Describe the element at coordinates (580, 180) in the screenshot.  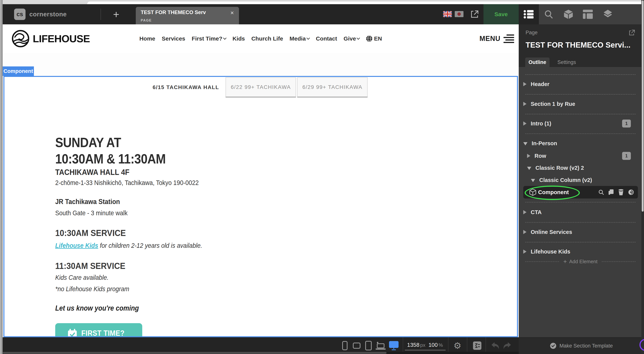
I see `outline-item-classic-column: Classic Column (v2)` at that location.